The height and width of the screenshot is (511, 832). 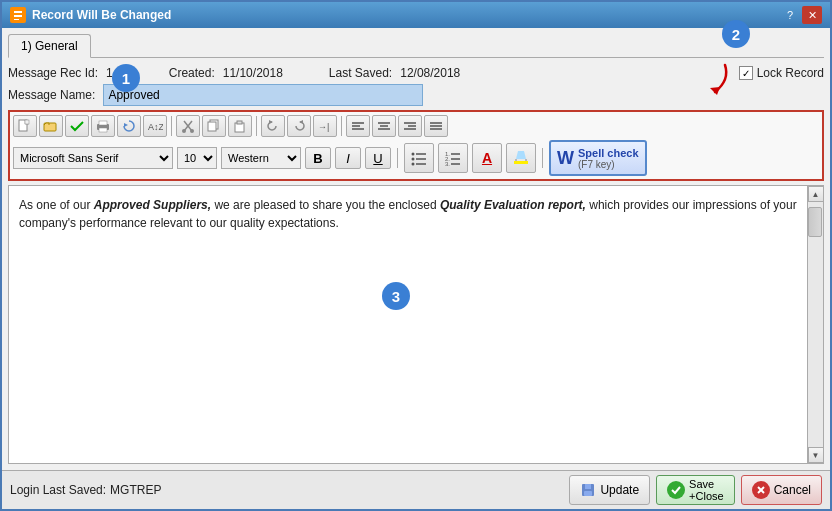 I want to click on help-button: ?, so click(x=790, y=15).